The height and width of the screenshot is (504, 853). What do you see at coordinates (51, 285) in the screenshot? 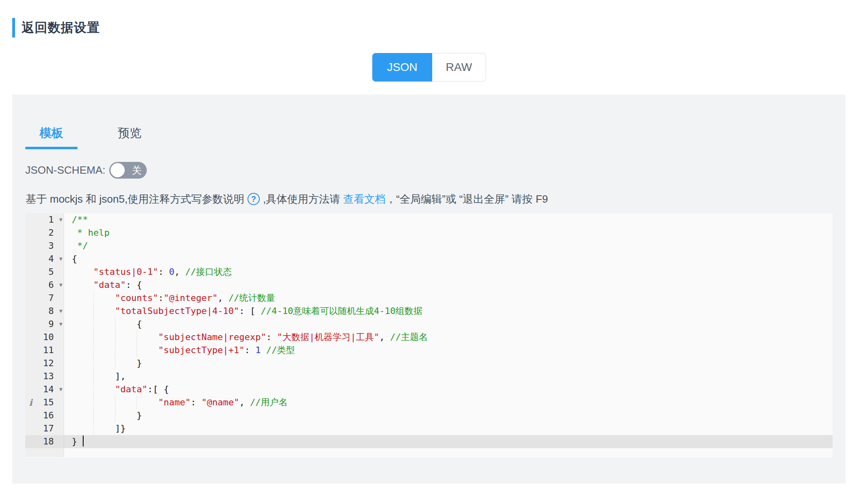
I see `line-number: 6` at bounding box center [51, 285].